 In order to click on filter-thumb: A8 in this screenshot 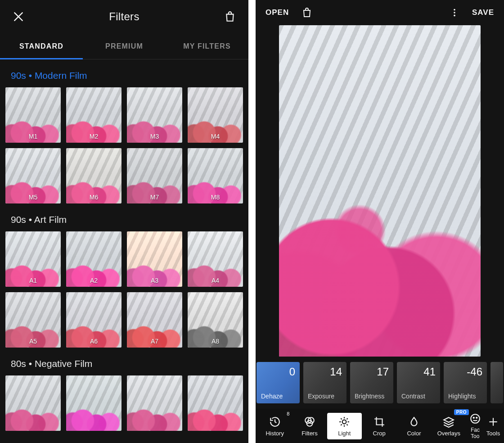, I will do `click(215, 320)`.